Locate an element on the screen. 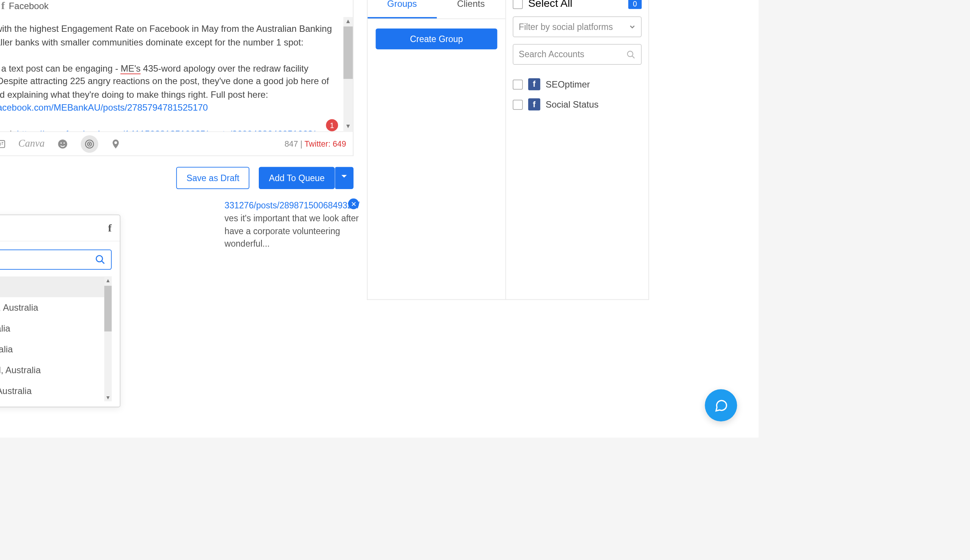  editor-toolbar: Canva 847 | Twitter: 649 is located at coordinates (176, 143).